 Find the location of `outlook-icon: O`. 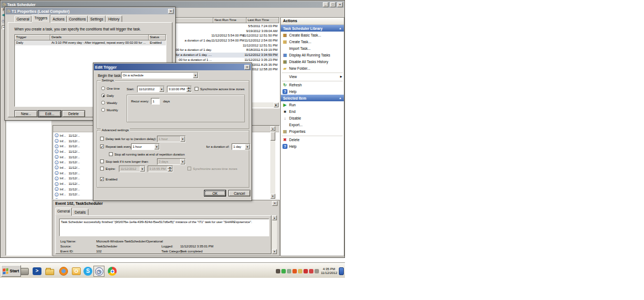

outlook-icon: O is located at coordinates (76, 271).